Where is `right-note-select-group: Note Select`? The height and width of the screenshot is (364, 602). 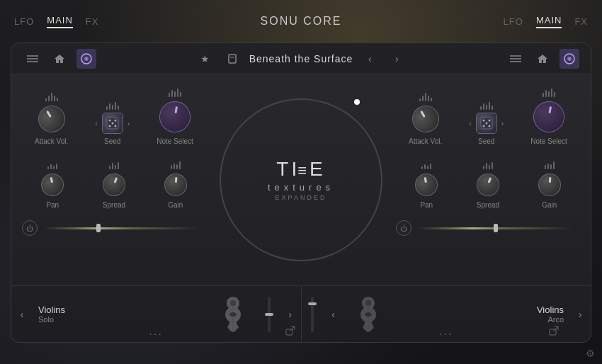 right-note-select-group: Note Select is located at coordinates (549, 116).